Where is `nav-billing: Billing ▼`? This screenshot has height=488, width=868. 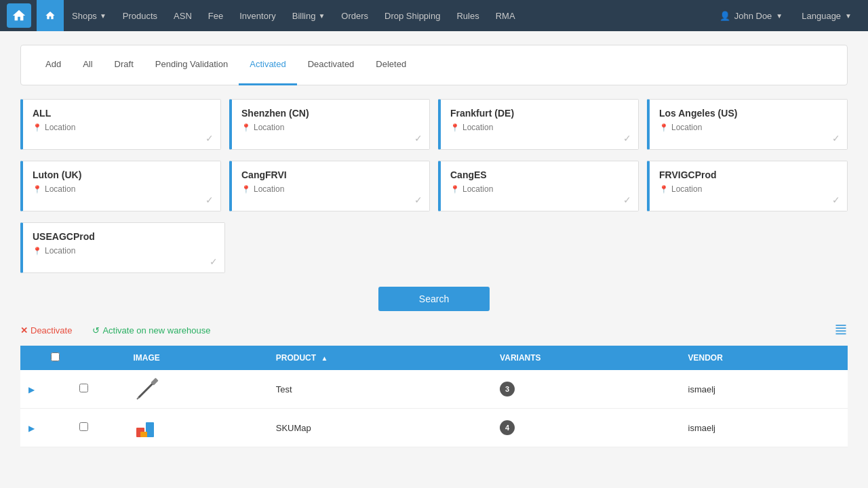
nav-billing: Billing ▼ is located at coordinates (309, 16).